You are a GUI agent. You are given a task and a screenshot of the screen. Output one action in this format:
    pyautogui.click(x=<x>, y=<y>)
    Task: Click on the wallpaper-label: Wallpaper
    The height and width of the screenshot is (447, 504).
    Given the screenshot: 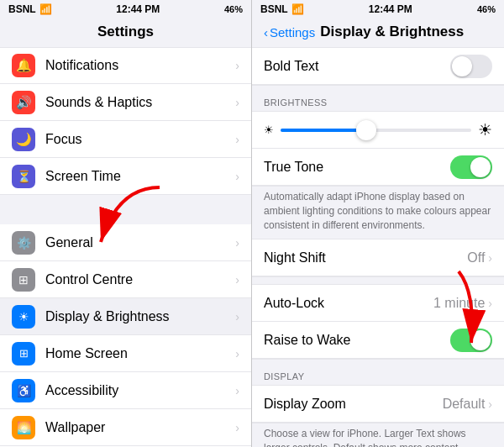 What is the action you would take?
    pyautogui.click(x=140, y=428)
    